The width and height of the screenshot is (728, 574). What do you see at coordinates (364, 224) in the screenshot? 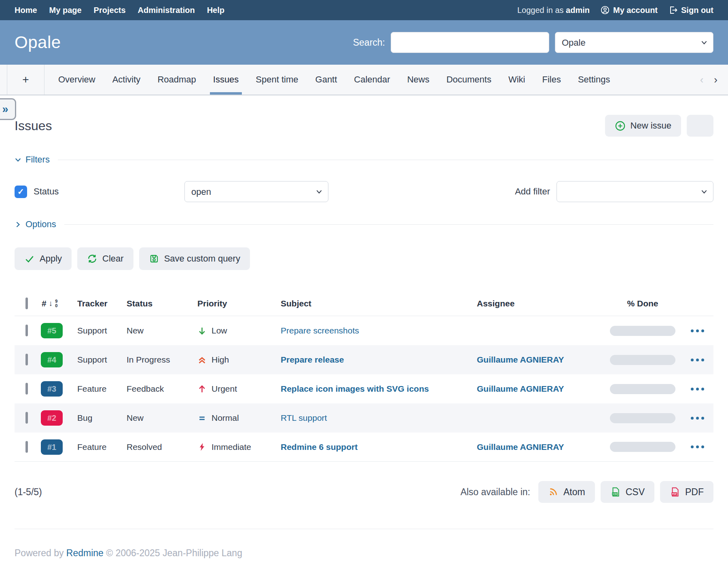
I see `options-section-header: Options` at bounding box center [364, 224].